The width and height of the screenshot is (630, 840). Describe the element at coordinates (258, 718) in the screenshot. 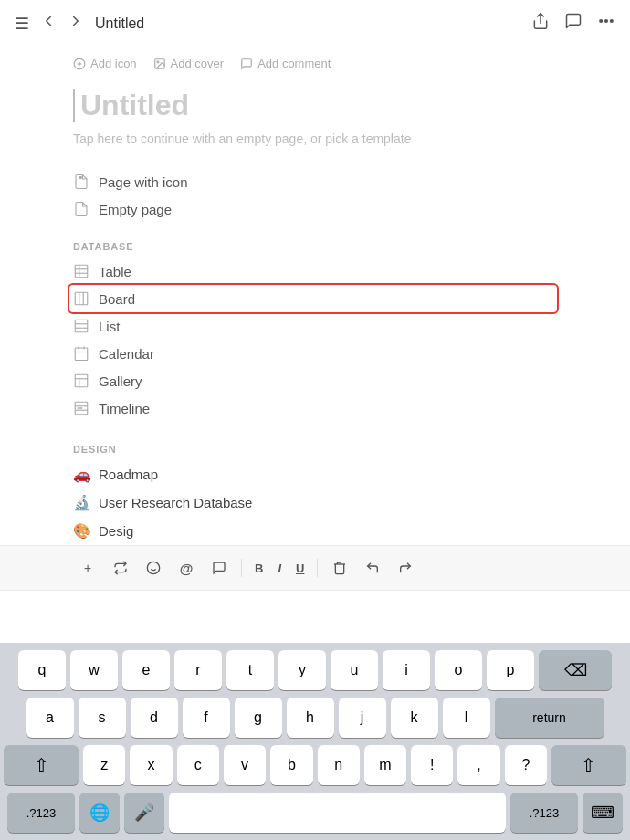

I see `key-g: g` at that location.